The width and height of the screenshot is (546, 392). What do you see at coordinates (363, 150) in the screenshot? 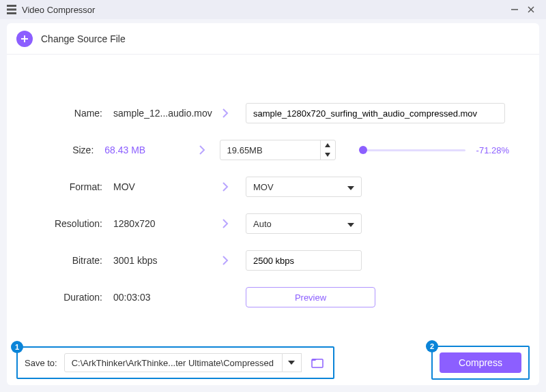
I see `slider-thumb` at bounding box center [363, 150].